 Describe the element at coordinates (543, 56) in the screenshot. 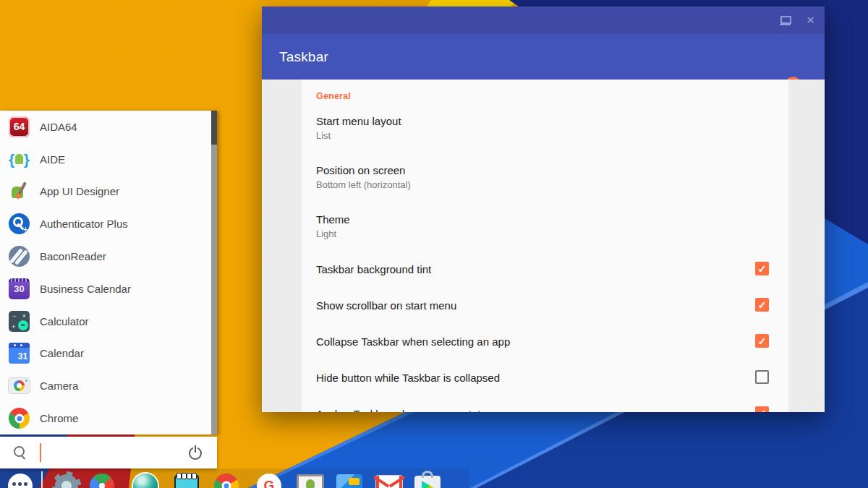

I see `app-bar: Taskbar` at that location.